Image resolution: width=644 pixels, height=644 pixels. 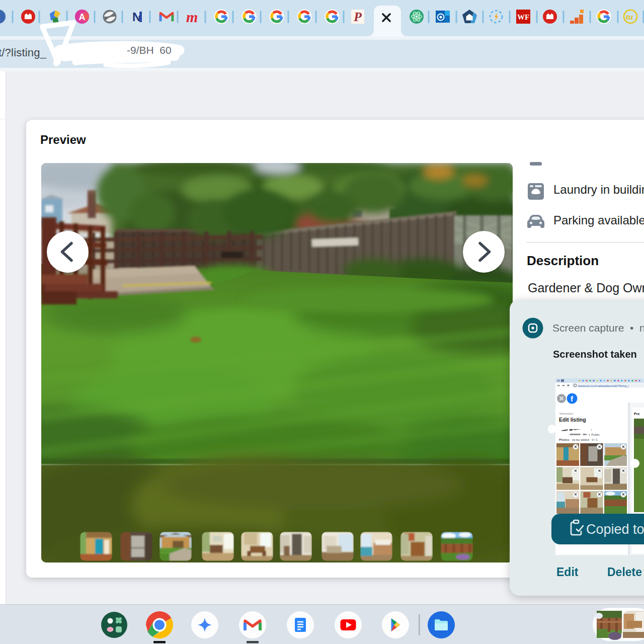 What do you see at coordinates (599, 189) in the screenshot?
I see `svg-text: Laundry in building` at bounding box center [599, 189].